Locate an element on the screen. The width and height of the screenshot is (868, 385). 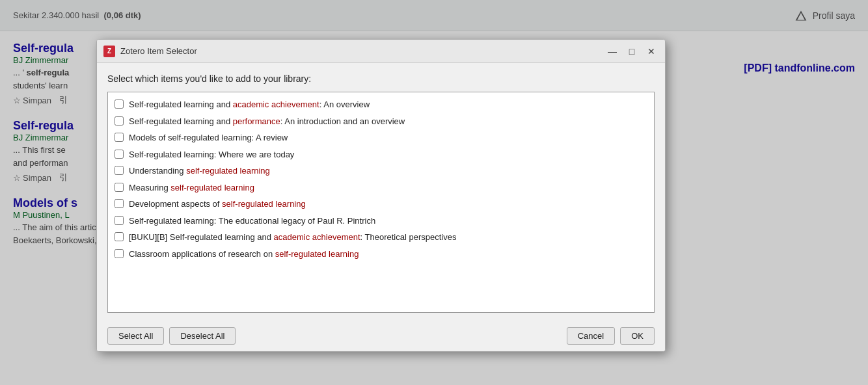
list-item: Development aspects of self-regulated le… is located at coordinates (381, 204).